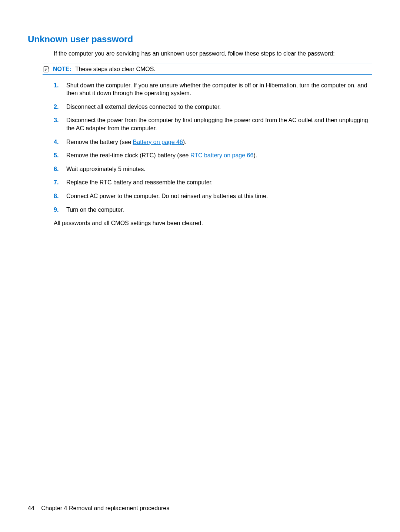 The image size is (400, 532). Describe the element at coordinates (200, 39) in the screenshot. I see `section-heading: Unknown user password` at that location.